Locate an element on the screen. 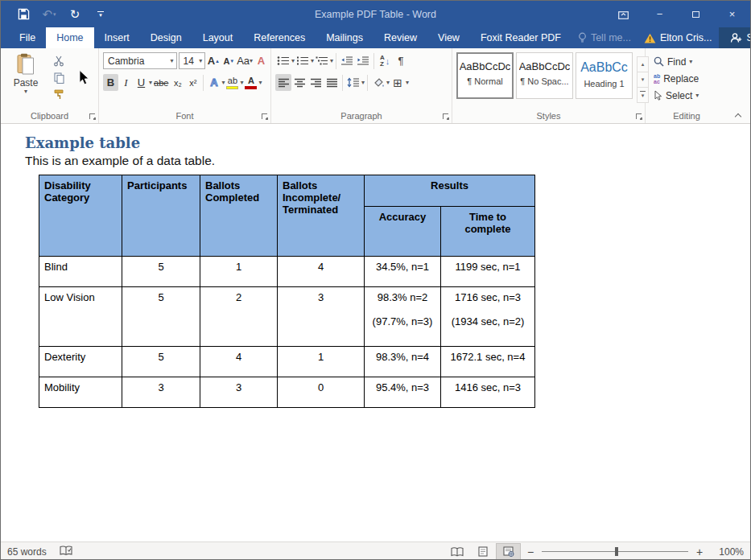 The height and width of the screenshot is (560, 751). cell-completed: 4 is located at coordinates (239, 362).